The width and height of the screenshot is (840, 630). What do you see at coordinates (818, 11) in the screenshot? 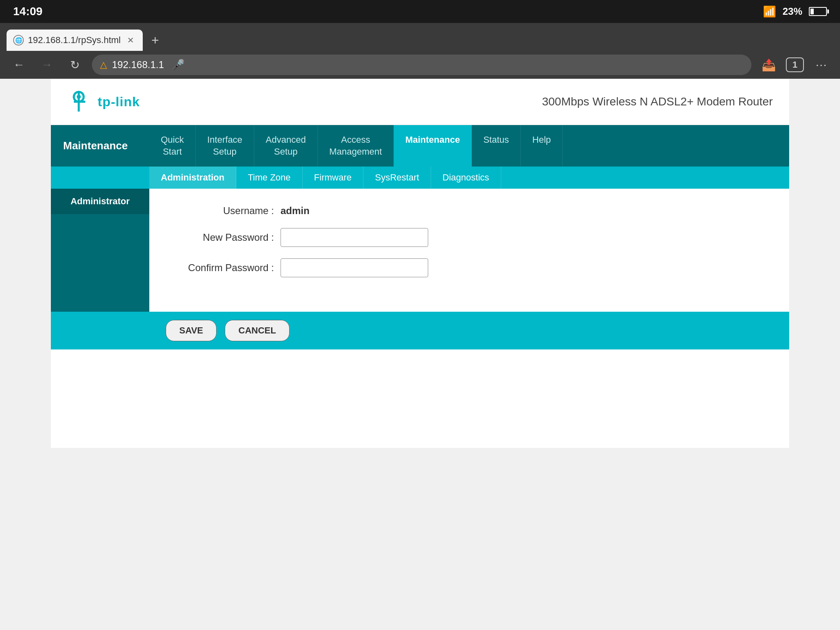
I see `battery-icon` at bounding box center [818, 11].